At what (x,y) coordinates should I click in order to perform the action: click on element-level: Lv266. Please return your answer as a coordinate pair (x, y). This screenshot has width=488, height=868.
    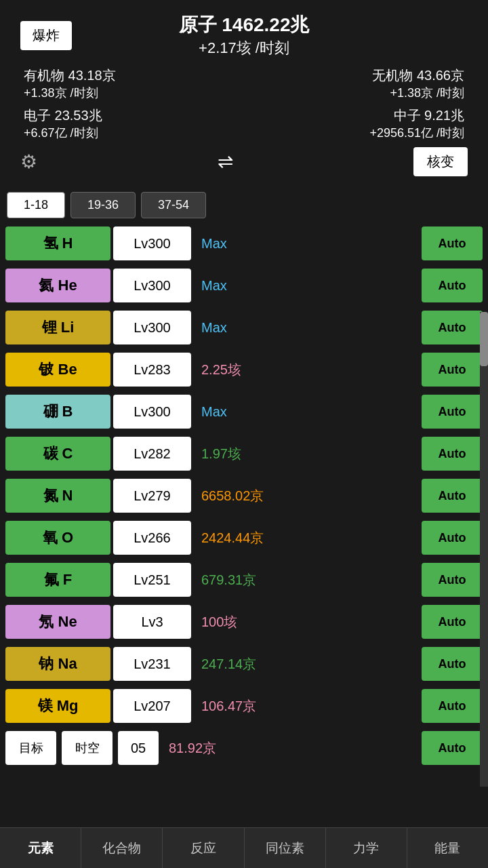
    Looking at the image, I should click on (152, 538).